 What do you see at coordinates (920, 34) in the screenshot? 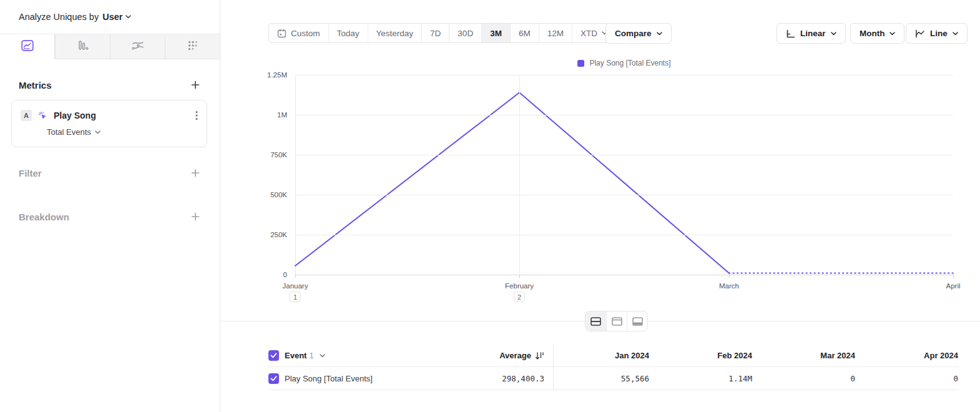
I see `line-chart-icon` at bounding box center [920, 34].